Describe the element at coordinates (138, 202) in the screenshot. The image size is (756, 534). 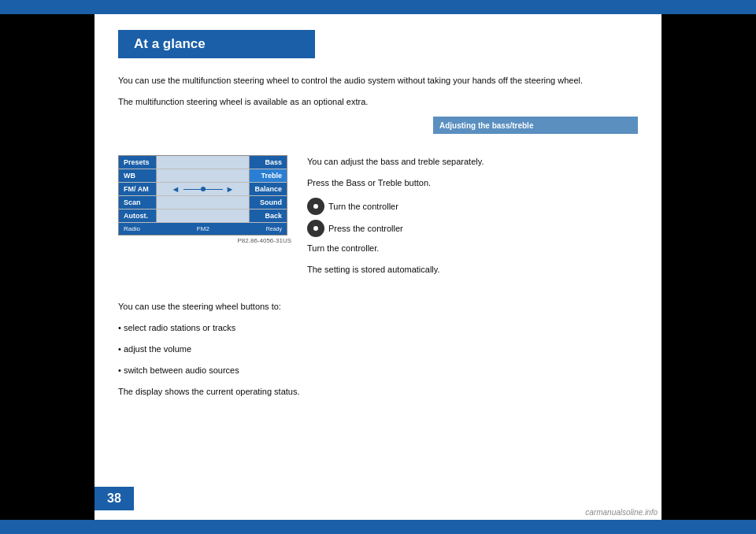
I see `scan-btn: Scan` at that location.